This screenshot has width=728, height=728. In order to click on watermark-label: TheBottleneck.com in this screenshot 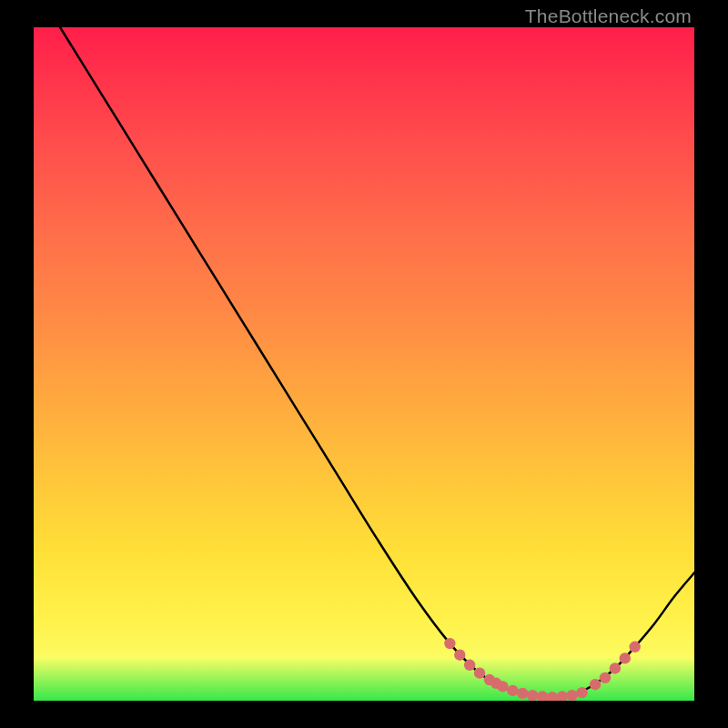, I will do `click(608, 16)`.